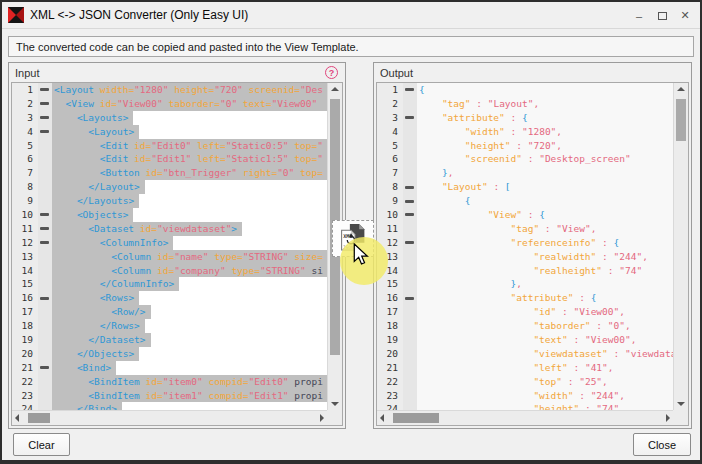 This screenshot has width=702, height=464. What do you see at coordinates (170, 229) in the screenshot?
I see `code-line: 11 <Dataset id="viewdataset">` at bounding box center [170, 229].